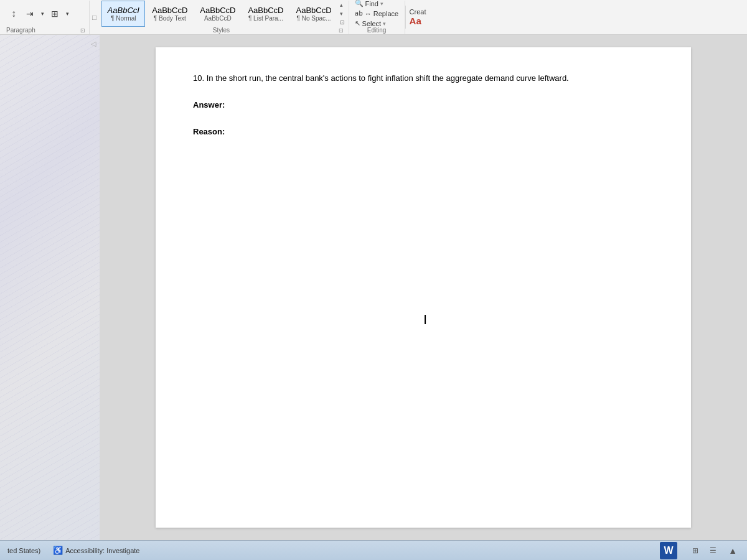  Describe the element at coordinates (704, 551) in the screenshot. I see `view-icons: ⊞ ☰` at that location.